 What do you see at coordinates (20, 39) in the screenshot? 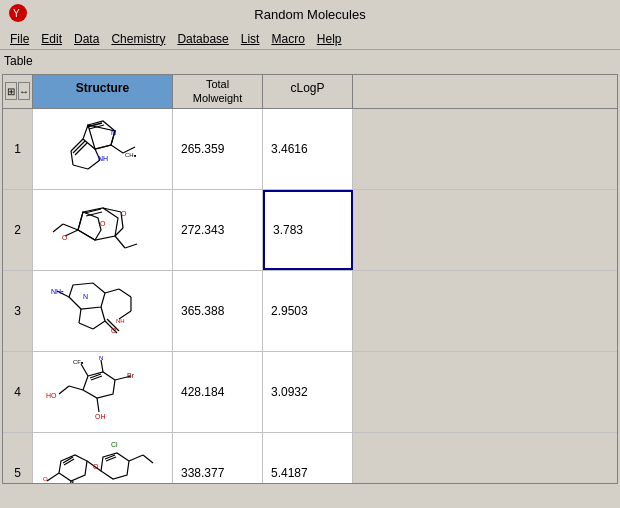
I see `menu-file: File` at bounding box center [20, 39].